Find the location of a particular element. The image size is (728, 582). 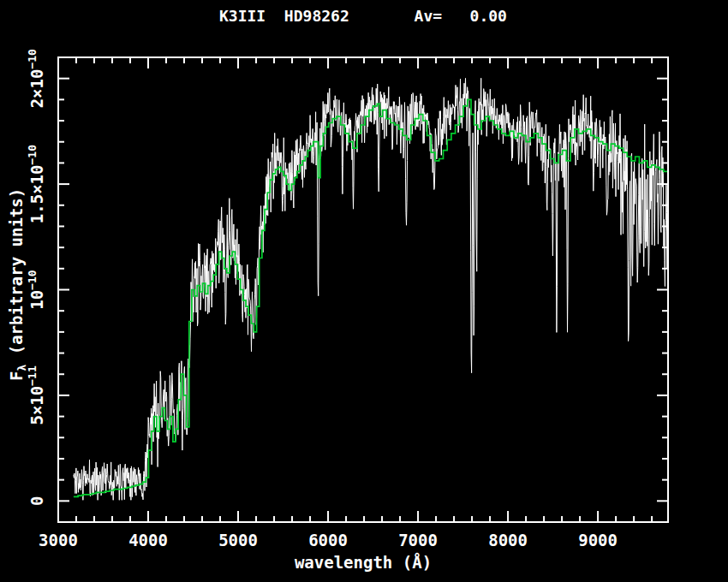

x-axis-title: wavelength (Å) is located at coordinates (363, 562).